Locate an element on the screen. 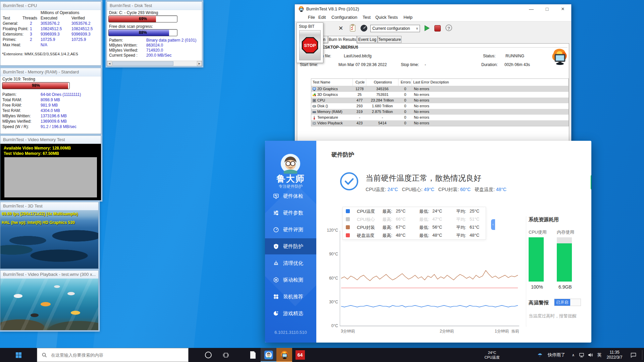 This screenshot has height=362, width=644. sidebar-item-label: 清理优化 is located at coordinates (293, 263).